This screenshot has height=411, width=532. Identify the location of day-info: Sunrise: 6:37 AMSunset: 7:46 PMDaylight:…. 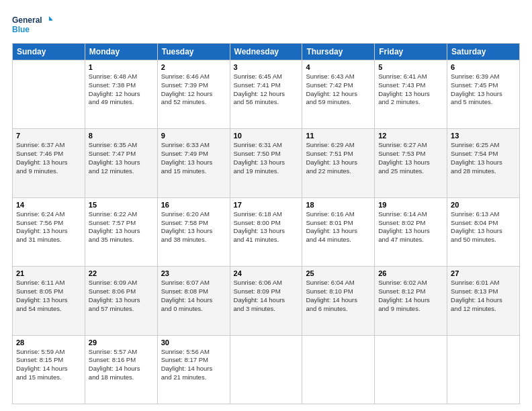
(48, 158).